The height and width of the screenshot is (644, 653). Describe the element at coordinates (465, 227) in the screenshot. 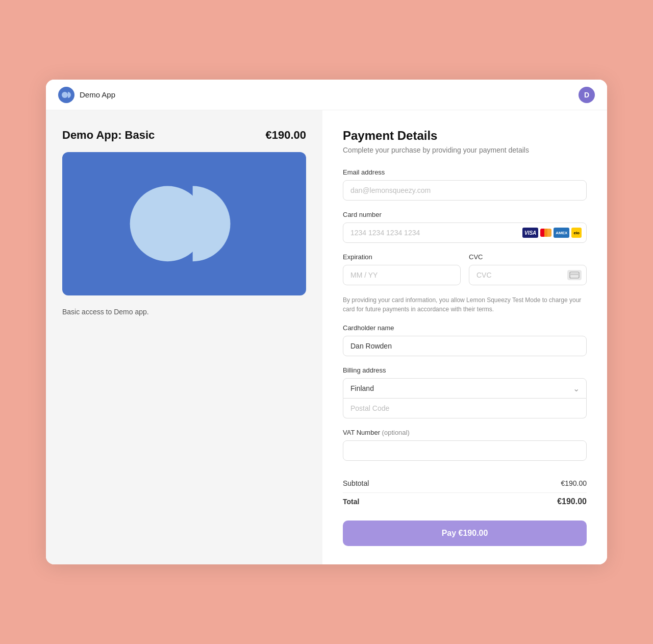

I see `card-number-group: Card number VISA AMEX elo` at that location.